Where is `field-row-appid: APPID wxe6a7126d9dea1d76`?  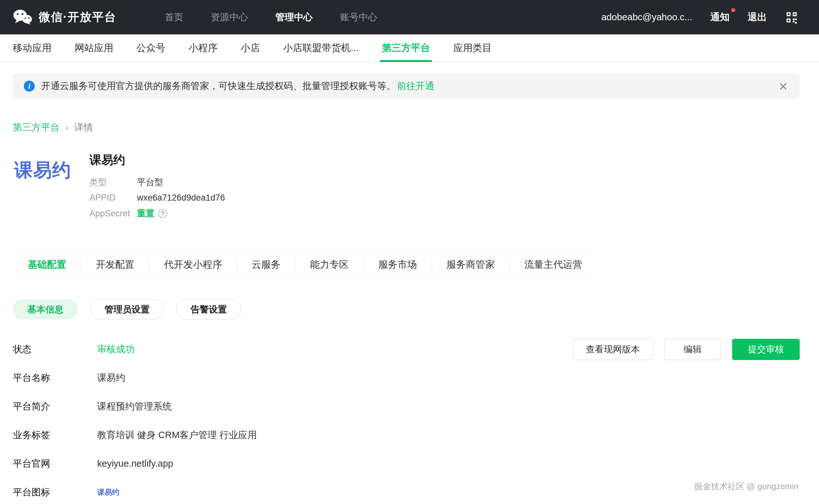
field-row-appid: APPID wxe6a7126d9dea1d76 is located at coordinates (157, 198).